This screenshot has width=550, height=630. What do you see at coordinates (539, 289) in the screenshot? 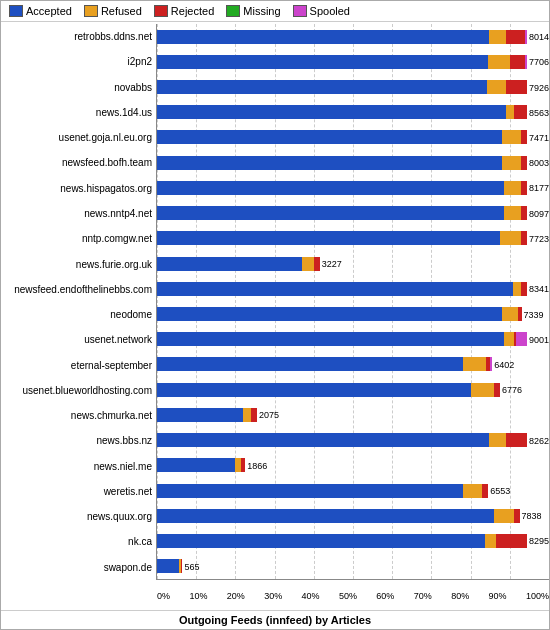
I see `bar-value-label: 8341` at bounding box center [539, 289].